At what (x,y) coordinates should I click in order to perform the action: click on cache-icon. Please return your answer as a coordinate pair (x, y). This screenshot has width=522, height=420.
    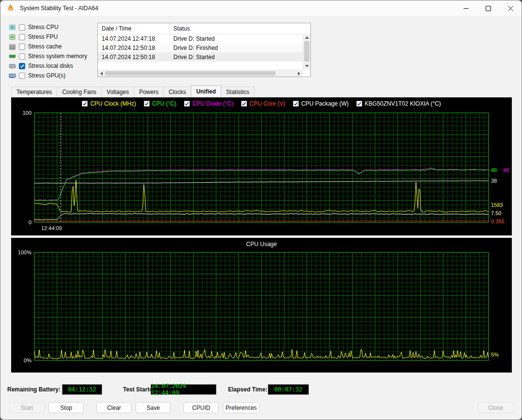
    Looking at the image, I should click on (12, 47).